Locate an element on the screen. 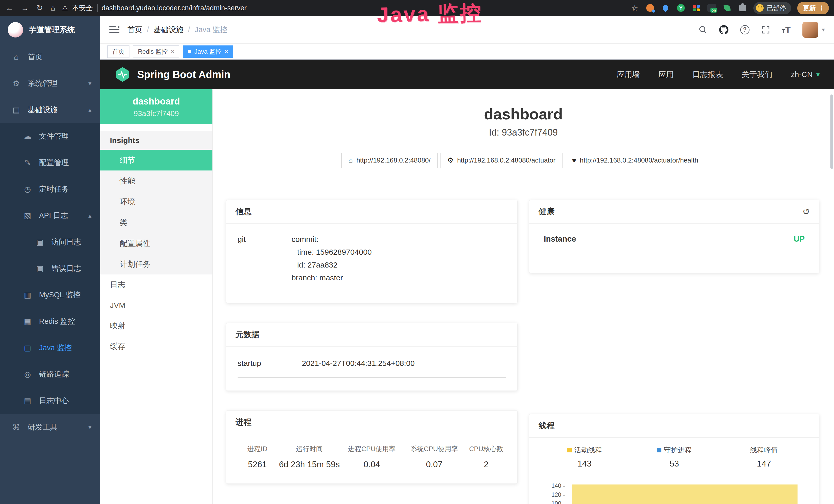  sba-nav-wallboard: 应用墙 is located at coordinates (628, 74).